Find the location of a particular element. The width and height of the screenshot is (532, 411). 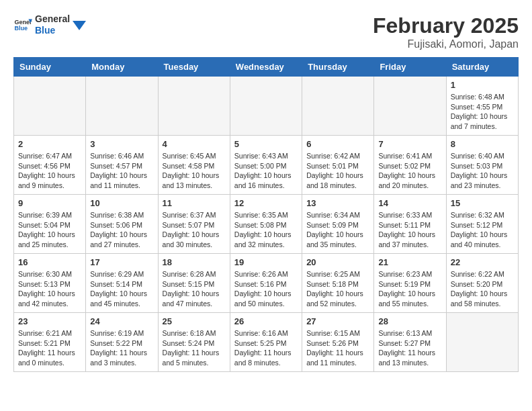

weekday-header-tuesday: Tuesday is located at coordinates (193, 67).